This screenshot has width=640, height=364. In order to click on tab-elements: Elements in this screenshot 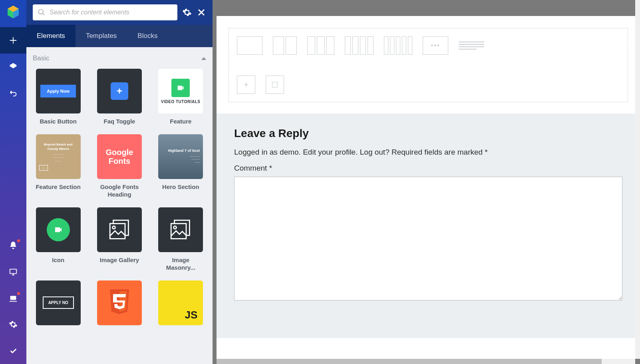, I will do `click(51, 36)`.